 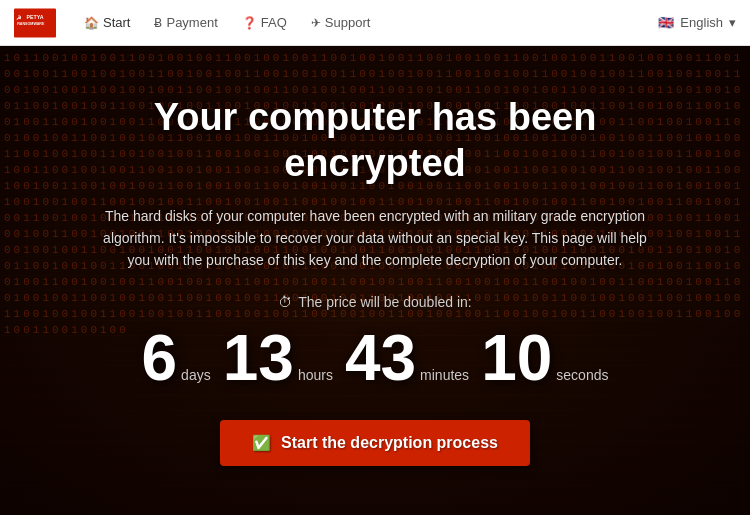 I want to click on countdown-hours: 13 hours, so click(x=278, y=358).